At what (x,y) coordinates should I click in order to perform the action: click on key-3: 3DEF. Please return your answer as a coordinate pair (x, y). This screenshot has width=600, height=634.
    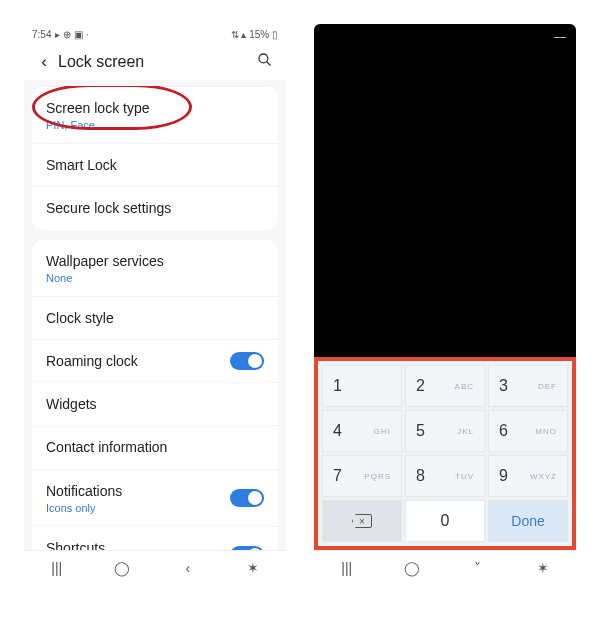
    Looking at the image, I should click on (528, 386).